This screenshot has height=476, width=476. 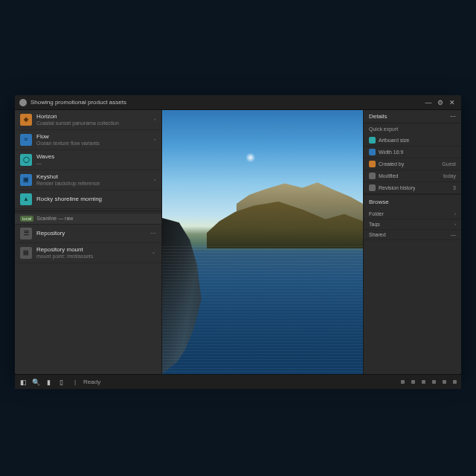 I want to click on detail-key: Tags, so click(x=375, y=225).